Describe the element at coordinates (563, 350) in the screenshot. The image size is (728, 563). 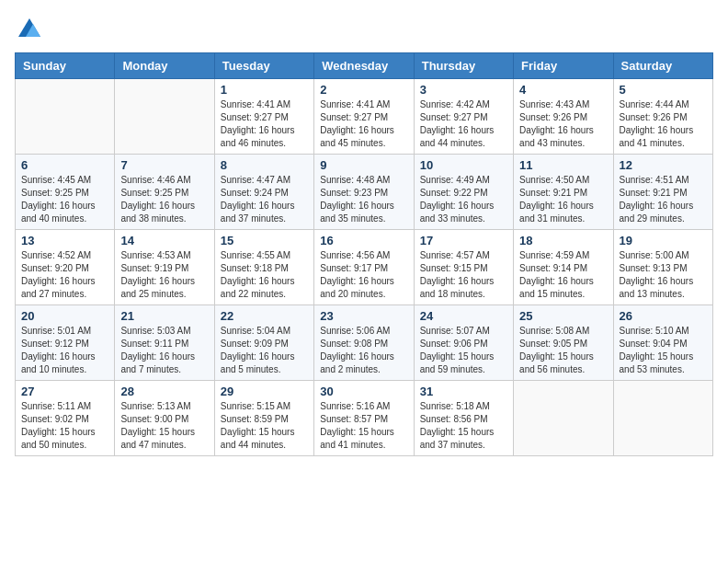
I see `day-info: Sunrise: 5:08 AMSunset: 9:05 PMDaylight:…` at that location.